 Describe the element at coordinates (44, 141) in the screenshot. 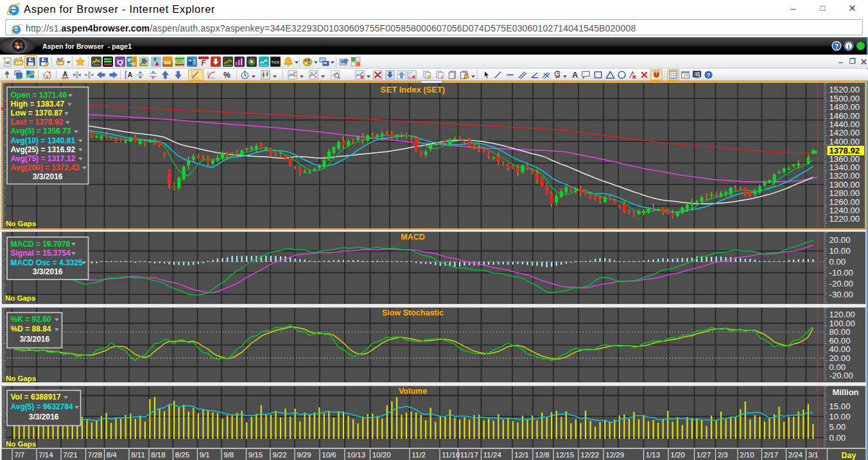

I see `svg-text: Avg(10) = 1340.81` at that location.